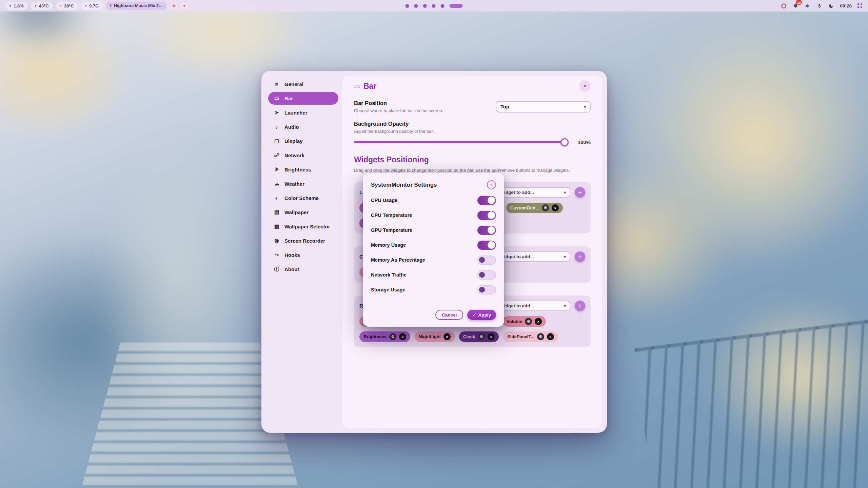  I want to click on sidebar-item-display: ▢ Display, so click(303, 141).